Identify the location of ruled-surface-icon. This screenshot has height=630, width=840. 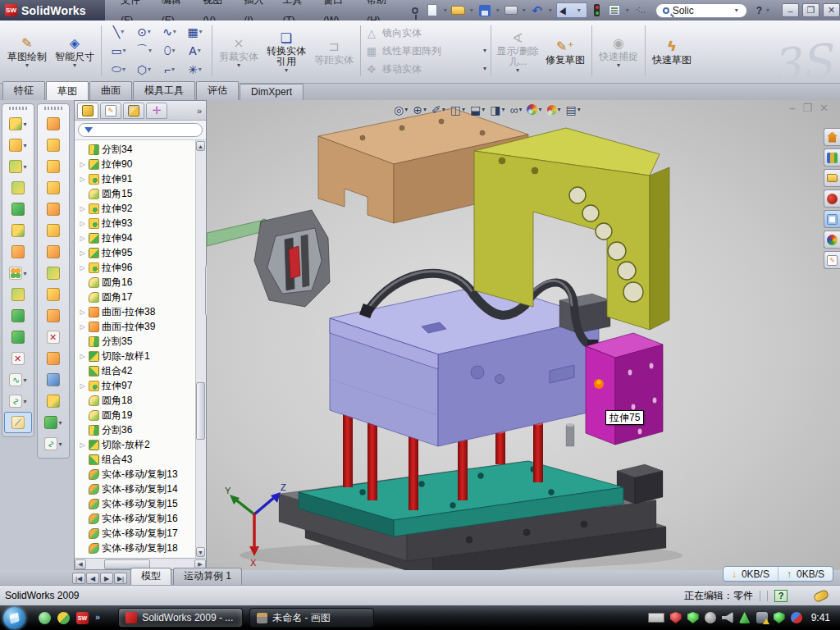
(53, 380).